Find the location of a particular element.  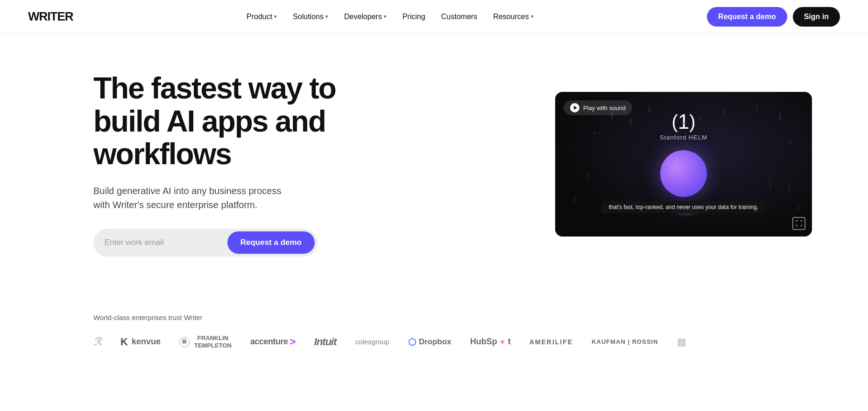

email-form: Request a demo is located at coordinates (205, 243).